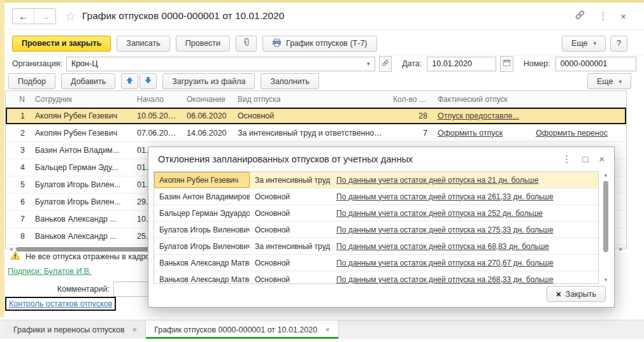  What do you see at coordinates (320, 43) in the screenshot?
I see `print-t7-button: График отпусков (Т-7)` at bounding box center [320, 43].